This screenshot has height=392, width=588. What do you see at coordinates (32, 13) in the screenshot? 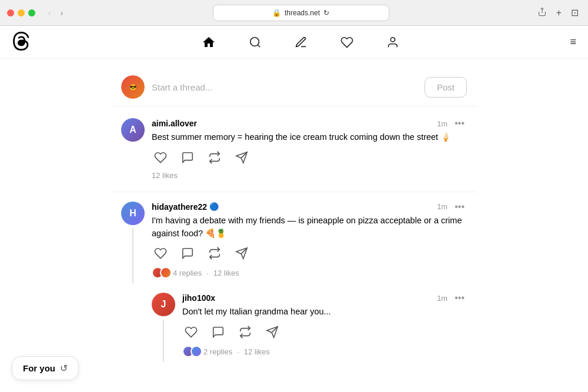
I see `maximize-button` at bounding box center [32, 13].